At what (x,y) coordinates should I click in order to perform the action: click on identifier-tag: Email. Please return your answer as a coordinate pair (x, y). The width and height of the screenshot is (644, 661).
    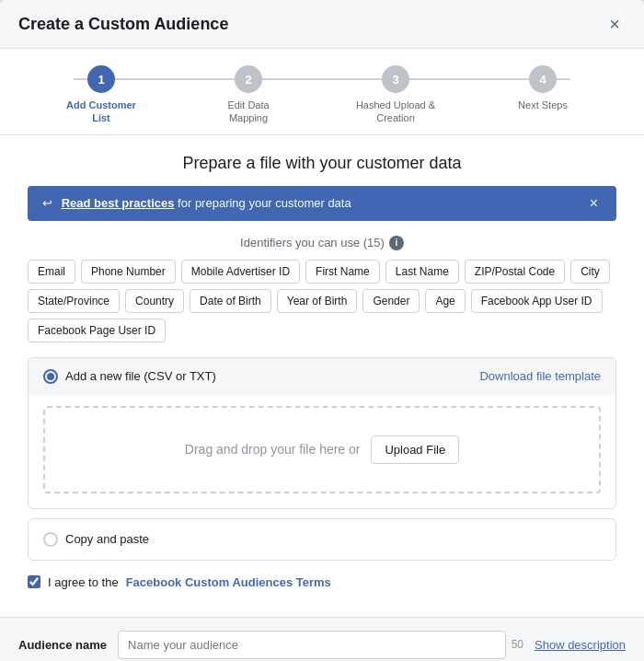
    Looking at the image, I should click on (52, 272).